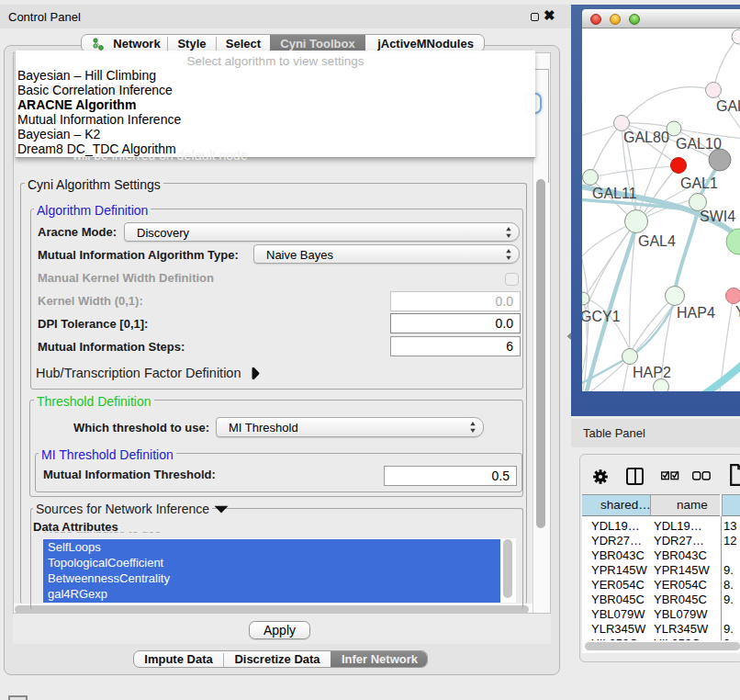 The image size is (740, 700). What do you see at coordinates (738, 312) in the screenshot?
I see `svg-text: Y` at bounding box center [738, 312].